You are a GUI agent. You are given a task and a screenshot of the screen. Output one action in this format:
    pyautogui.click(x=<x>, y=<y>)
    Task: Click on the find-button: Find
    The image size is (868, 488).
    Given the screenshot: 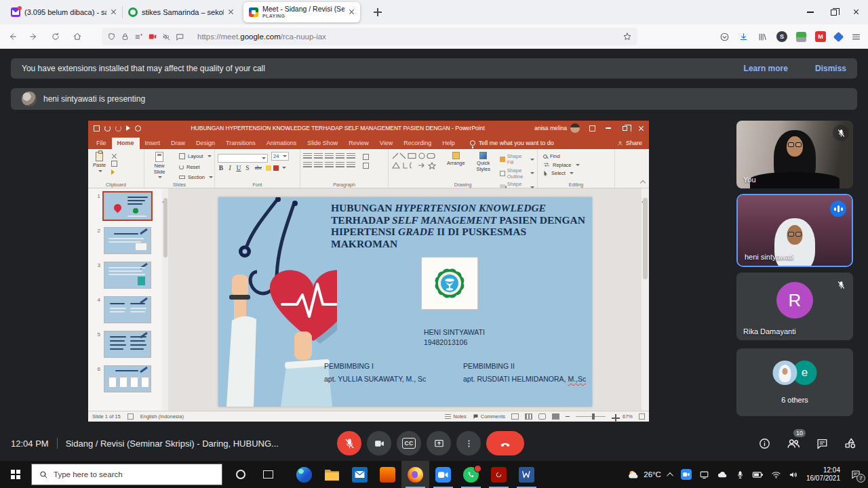 What is the action you would take?
    pyautogui.click(x=578, y=156)
    